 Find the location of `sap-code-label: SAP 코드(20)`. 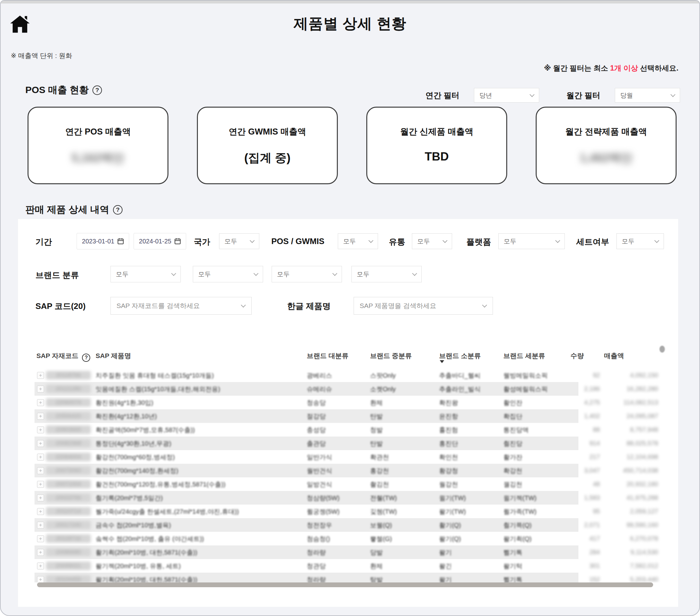

sap-code-label: SAP 코드(20) is located at coordinates (61, 306).